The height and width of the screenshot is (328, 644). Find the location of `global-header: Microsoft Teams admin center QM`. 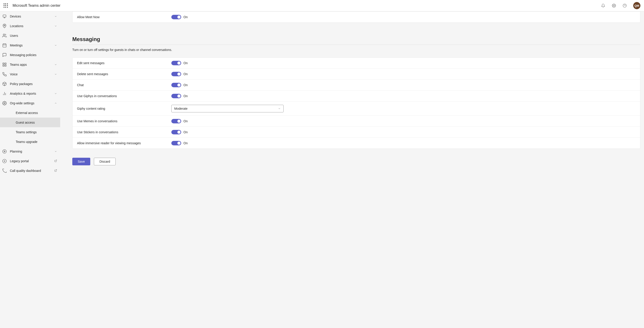

global-header: Microsoft Teams admin center QM is located at coordinates (322, 6).